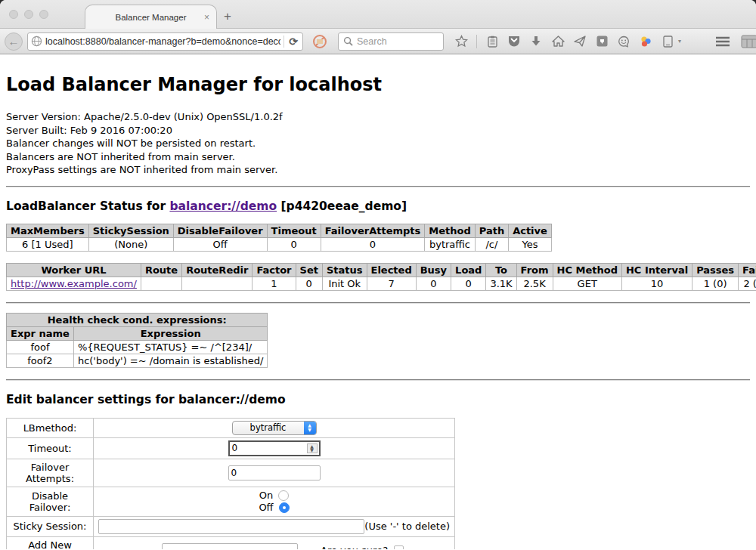 This screenshot has width=756, height=550. Describe the element at coordinates (381, 277) in the screenshot. I see `worker-status-table: Worker URL Route RouteRedir Factor Set S…` at that location.